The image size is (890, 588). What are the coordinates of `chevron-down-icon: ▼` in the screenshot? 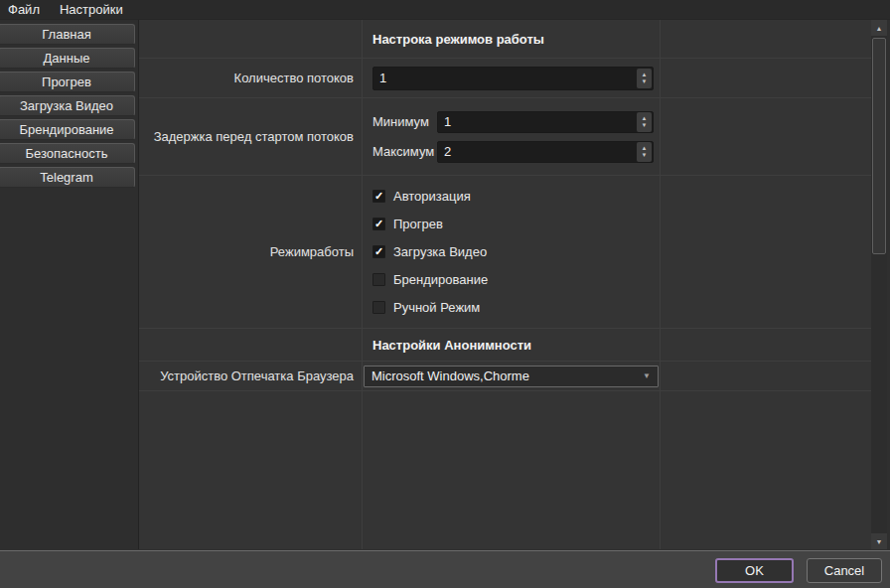 It's located at (647, 375).